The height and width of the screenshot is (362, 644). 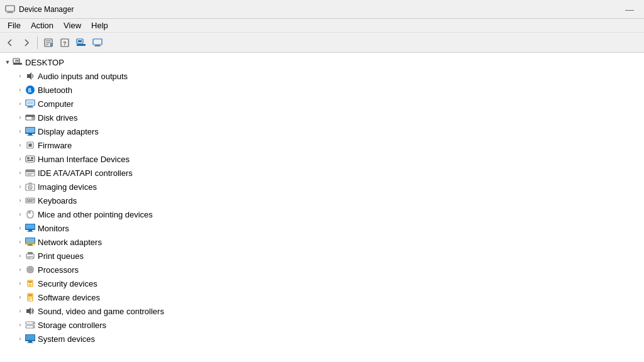 What do you see at coordinates (322, 228) in the screenshot?
I see `tree-item-monitors: › Monitors` at bounding box center [322, 228].